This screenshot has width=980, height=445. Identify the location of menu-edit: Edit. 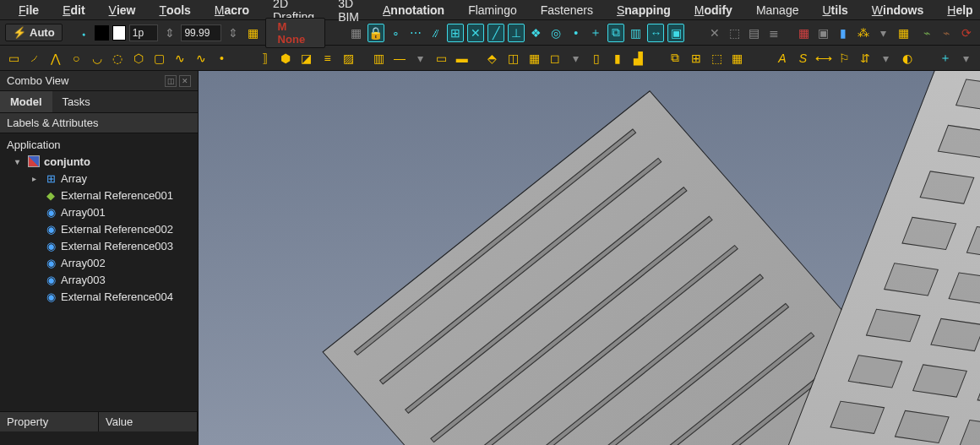
(74, 10).